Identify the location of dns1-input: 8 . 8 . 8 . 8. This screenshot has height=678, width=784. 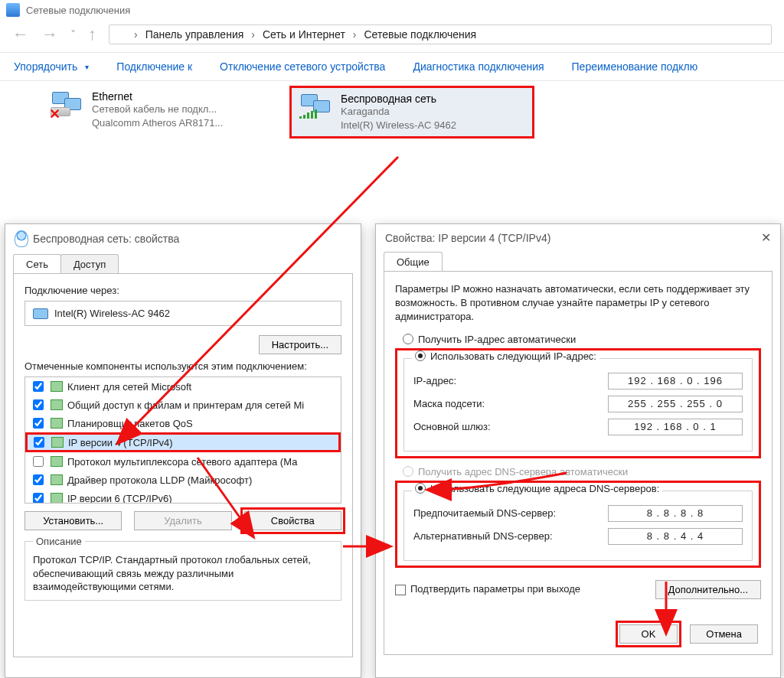
(675, 513).